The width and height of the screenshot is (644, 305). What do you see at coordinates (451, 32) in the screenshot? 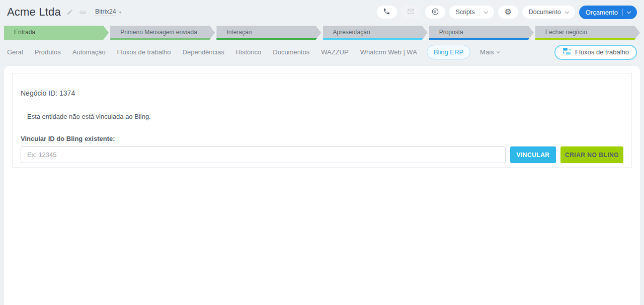
I see `stage-label: Proposta` at bounding box center [451, 32].